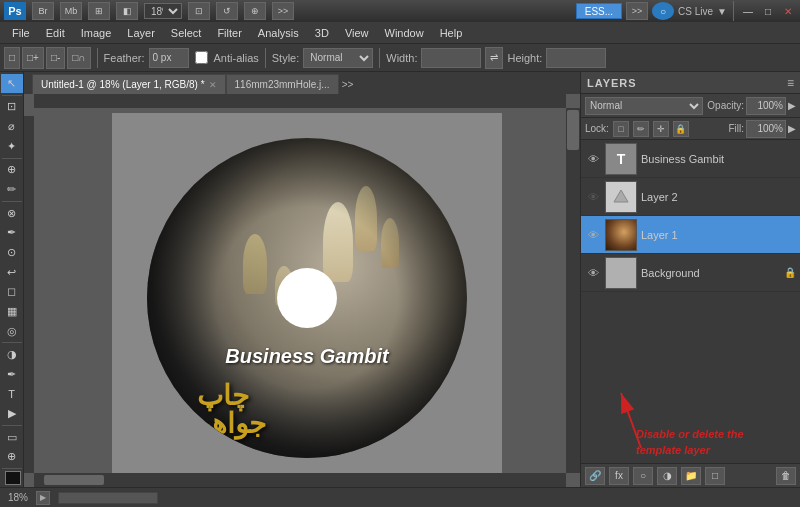 The image size is (800, 507). I want to click on menu-image: Image, so click(96, 33).